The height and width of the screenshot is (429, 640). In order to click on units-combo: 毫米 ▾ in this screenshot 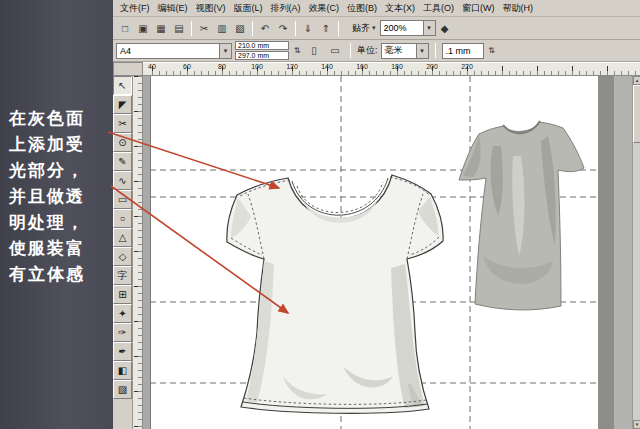, I will do `click(405, 51)`.